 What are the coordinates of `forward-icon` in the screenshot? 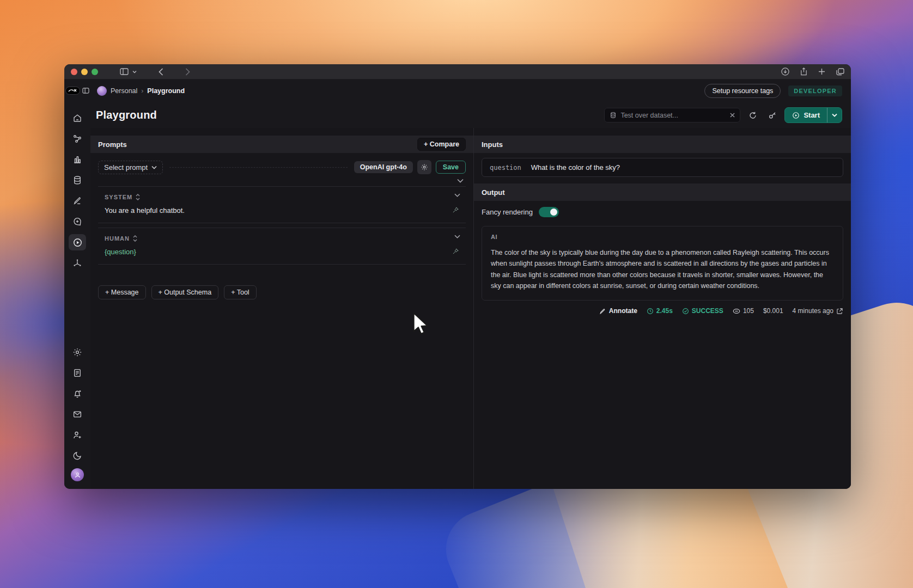 It's located at (187, 72).